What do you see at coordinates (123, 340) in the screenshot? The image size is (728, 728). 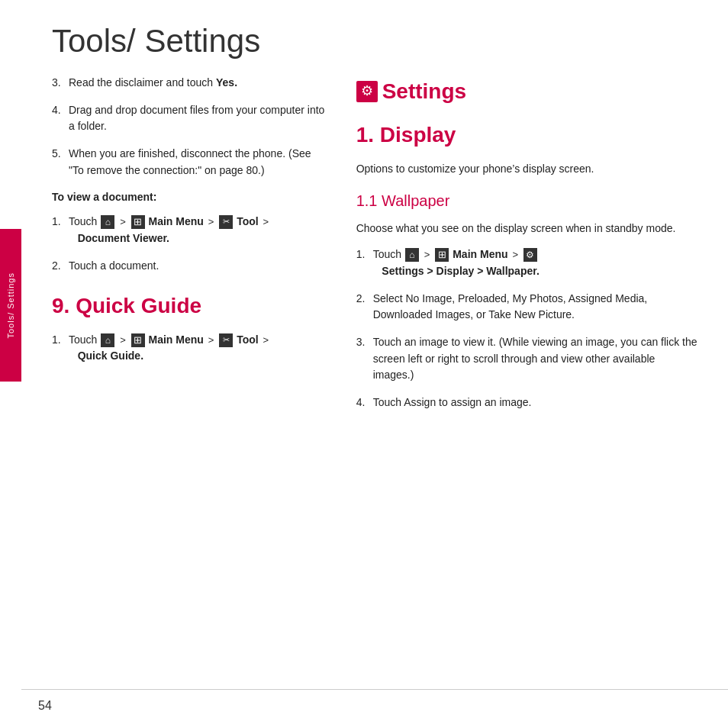 I see `chevron-qg-1: >` at bounding box center [123, 340].